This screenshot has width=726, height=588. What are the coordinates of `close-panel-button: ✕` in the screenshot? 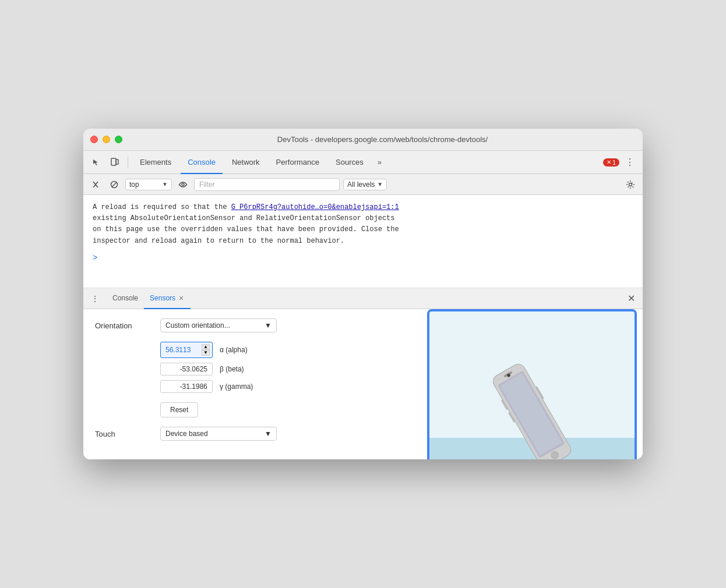 It's located at (631, 299).